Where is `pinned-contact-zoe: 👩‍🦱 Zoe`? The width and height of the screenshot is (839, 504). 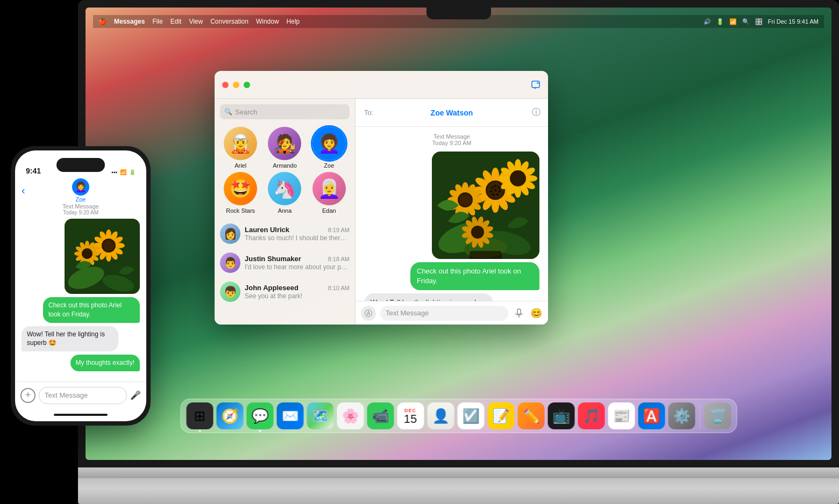
pinned-contact-zoe: 👩‍🦱 Zoe is located at coordinates (329, 148).